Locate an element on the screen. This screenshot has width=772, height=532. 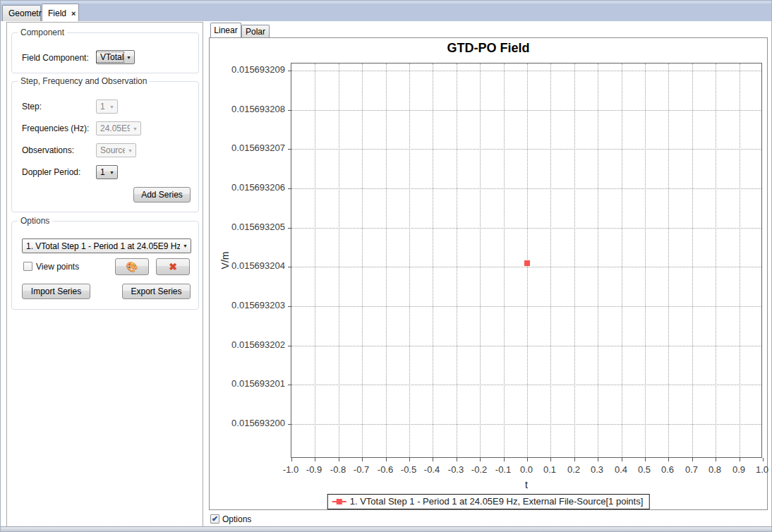
tab-field: Field× is located at coordinates (61, 13).